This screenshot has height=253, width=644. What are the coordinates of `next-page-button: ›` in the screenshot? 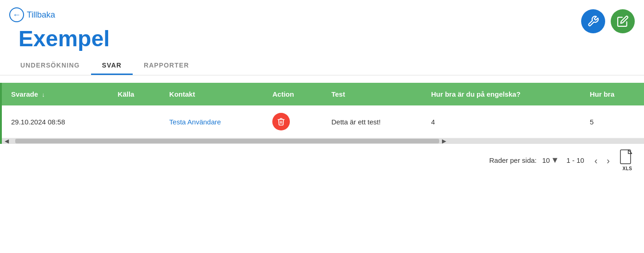 It's located at (608, 160).